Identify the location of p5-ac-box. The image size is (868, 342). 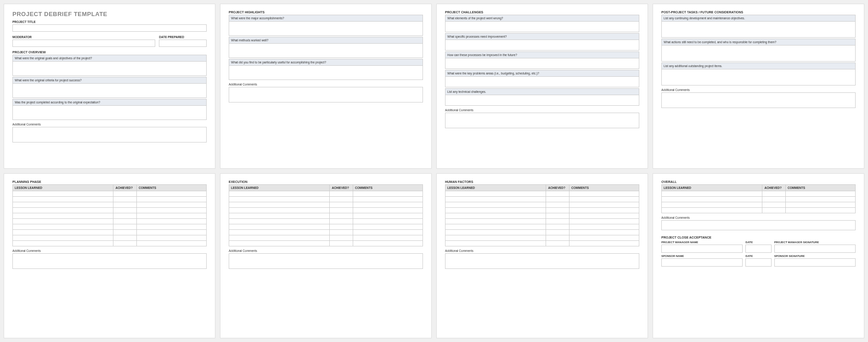
(109, 261).